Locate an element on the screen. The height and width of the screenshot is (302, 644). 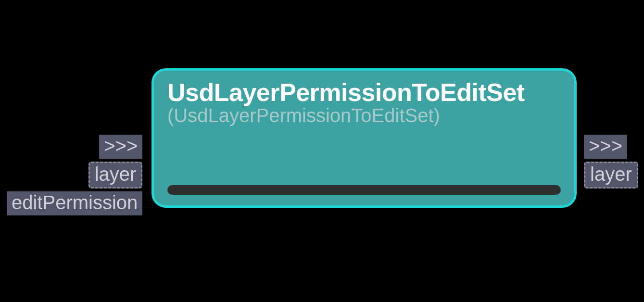
node-subtitle: (UsdLayerPermissionToEditSet) is located at coordinates (364, 115).